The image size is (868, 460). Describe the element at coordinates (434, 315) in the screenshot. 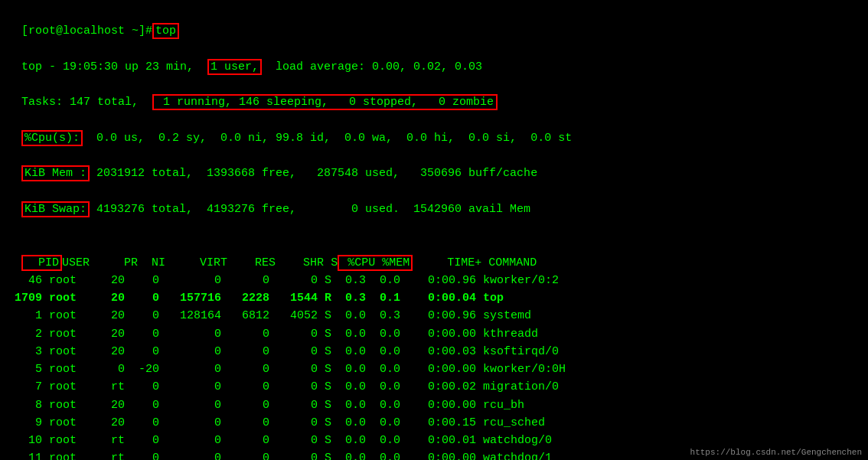

I see `table-row: 1 root 20 0 128164 6812 4052 S 0.0 0.3 0…` at that location.